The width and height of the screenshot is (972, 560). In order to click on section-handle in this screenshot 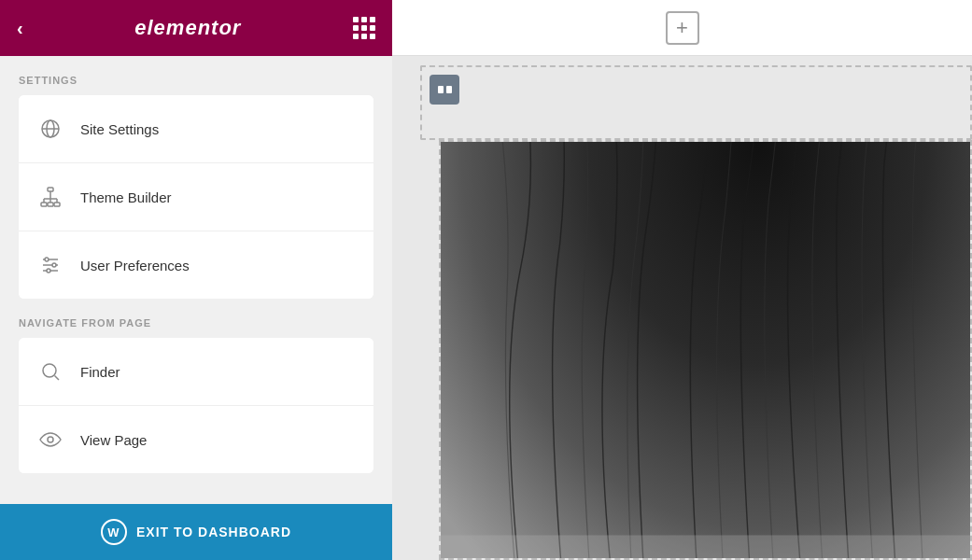, I will do `click(444, 90)`.